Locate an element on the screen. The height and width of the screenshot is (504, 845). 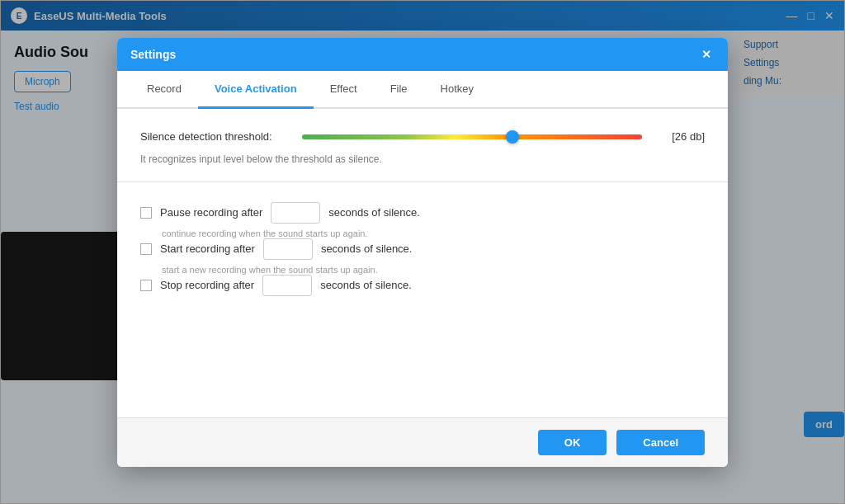
pause-value is located at coordinates (295, 213).